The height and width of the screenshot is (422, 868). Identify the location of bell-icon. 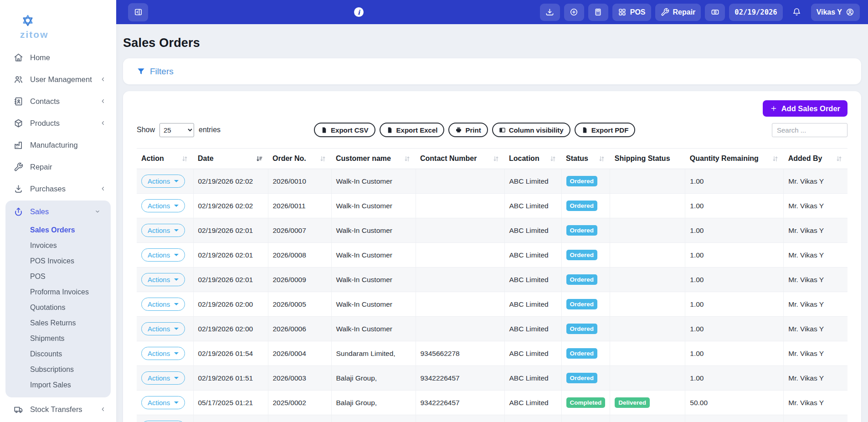
(796, 12).